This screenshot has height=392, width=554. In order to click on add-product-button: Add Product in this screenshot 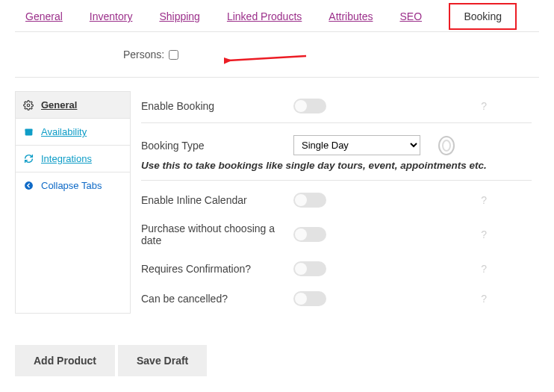, I will do `click(65, 361)`.